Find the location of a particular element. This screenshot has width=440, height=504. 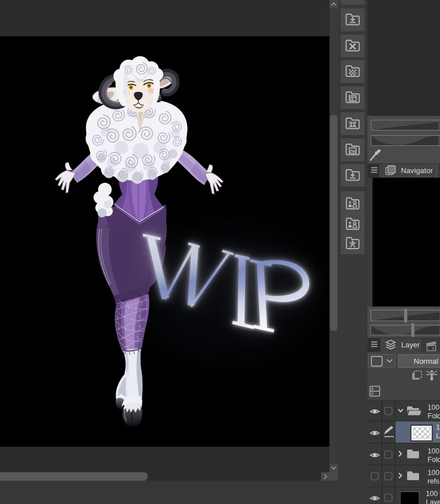

svg-text: Layer 72 is located at coordinates (438, 436).